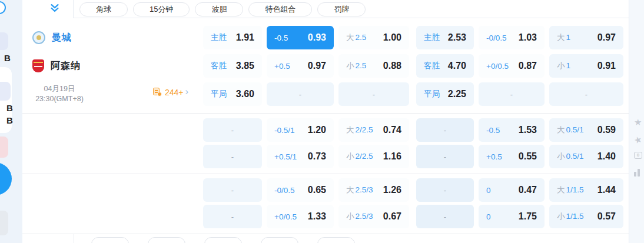  I want to click on sidebar-nav-pill-pink, so click(4, 147).